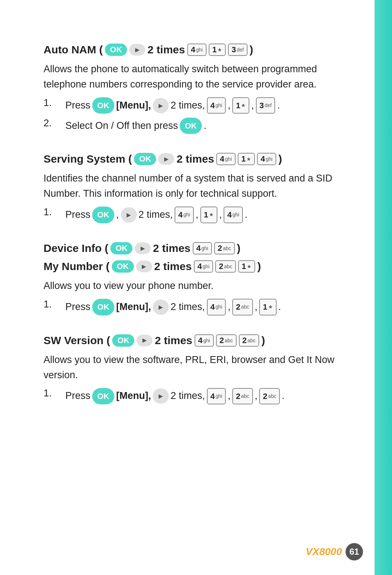 The width and height of the screenshot is (392, 575). Describe the element at coordinates (217, 50) in the screenshot. I see `auto-nam-key2: 1★` at that location.